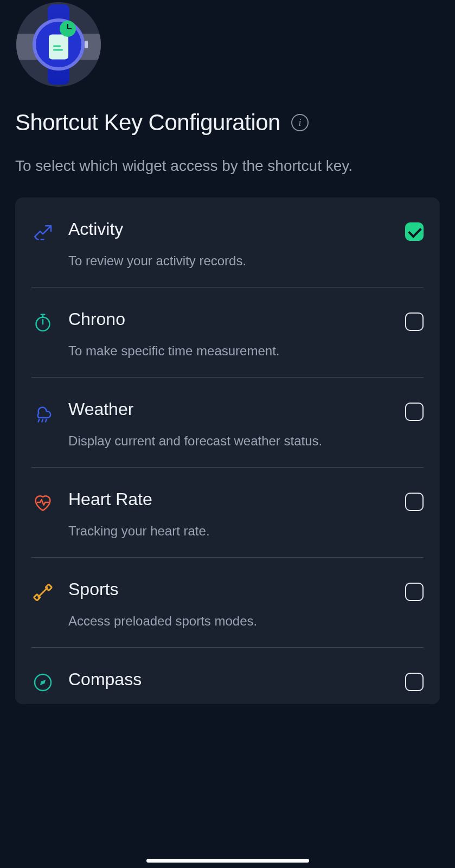 The height and width of the screenshot is (868, 455). I want to click on option-text-sports: SportsAccess preloaded sports modes., so click(230, 604).